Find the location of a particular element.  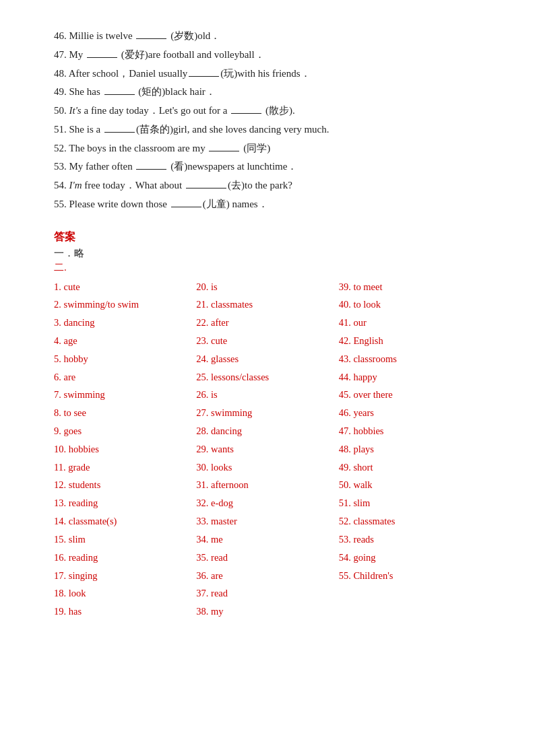

answer-item: 35. read is located at coordinates (267, 557).